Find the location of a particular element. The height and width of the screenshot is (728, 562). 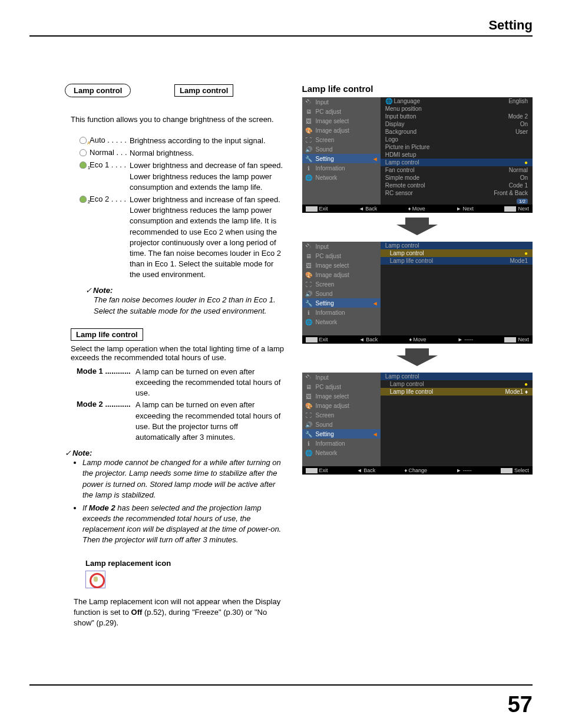

osd1-row-simple-mode: Simple modeOn is located at coordinates (457, 178).